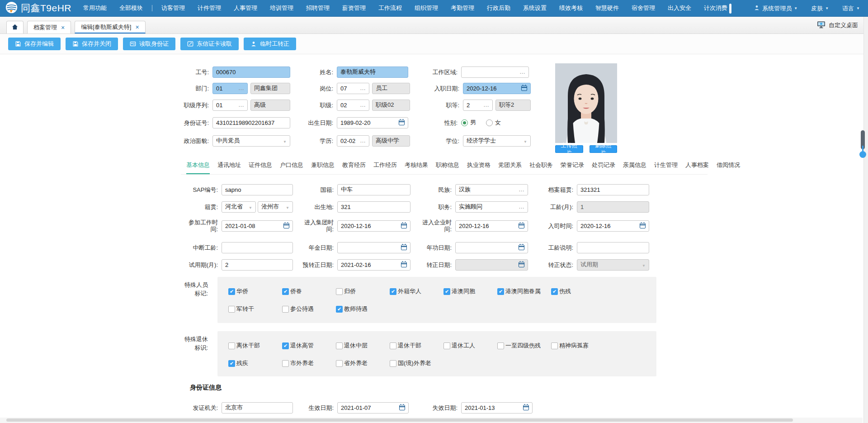 The height and width of the screenshot is (423, 868). Describe the element at coordinates (309, 309) in the screenshot. I see `checkbox-civil-treatment: 参公待遇` at that location.